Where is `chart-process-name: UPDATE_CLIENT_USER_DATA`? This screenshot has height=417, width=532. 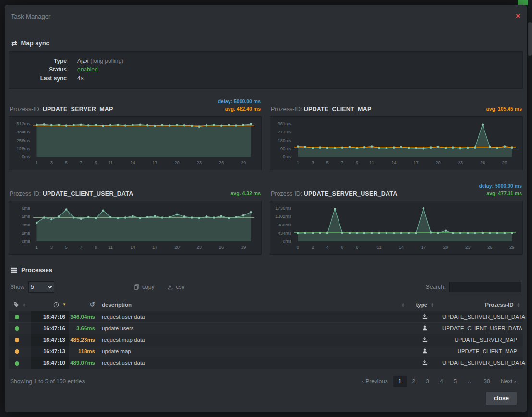
chart-process-name: UPDATE_CLIENT_USER_DATA is located at coordinates (88, 194).